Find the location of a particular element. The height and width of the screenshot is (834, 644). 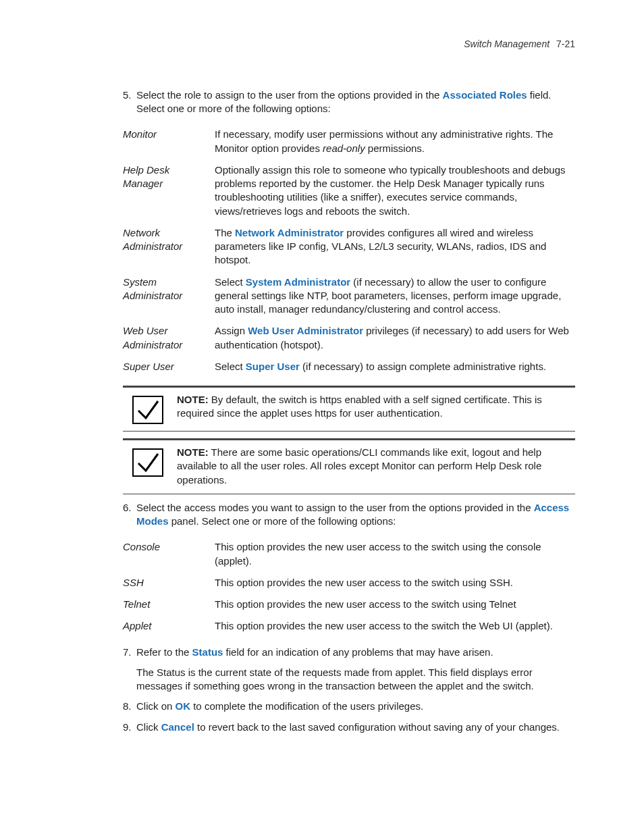

note-text: NOTE: By default, the switch is https en… is located at coordinates (376, 408).